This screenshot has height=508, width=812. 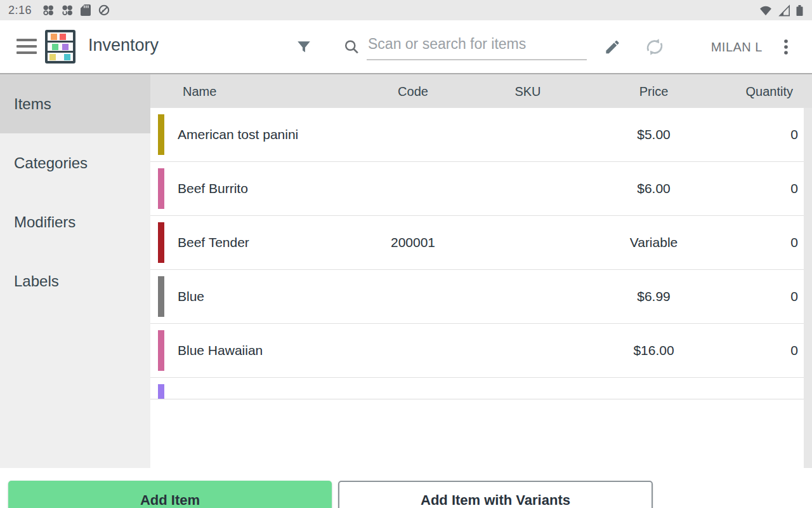 What do you see at coordinates (86, 10) in the screenshot?
I see `sd-card-icon` at bounding box center [86, 10].